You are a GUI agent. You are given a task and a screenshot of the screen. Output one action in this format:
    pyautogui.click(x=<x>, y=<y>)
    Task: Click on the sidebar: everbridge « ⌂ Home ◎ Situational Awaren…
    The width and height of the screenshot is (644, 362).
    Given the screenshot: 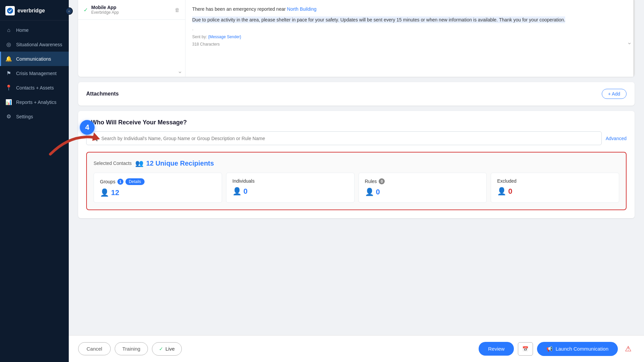 What is the action you would take?
    pyautogui.click(x=34, y=181)
    